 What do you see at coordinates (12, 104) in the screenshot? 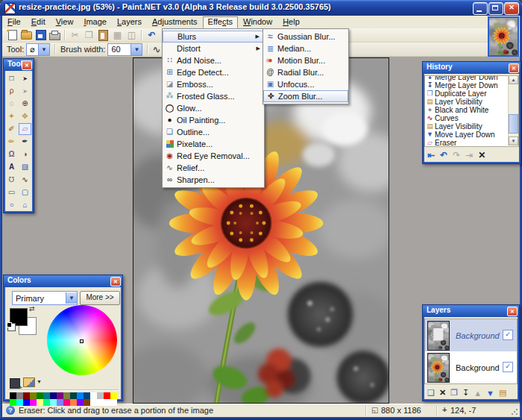
I see `ellipse-select-tool` at bounding box center [12, 104].